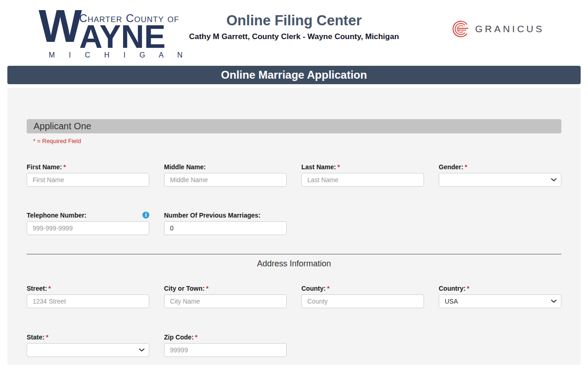  Describe the element at coordinates (294, 264) in the screenshot. I see `address-section-title: Address Information` at that location.